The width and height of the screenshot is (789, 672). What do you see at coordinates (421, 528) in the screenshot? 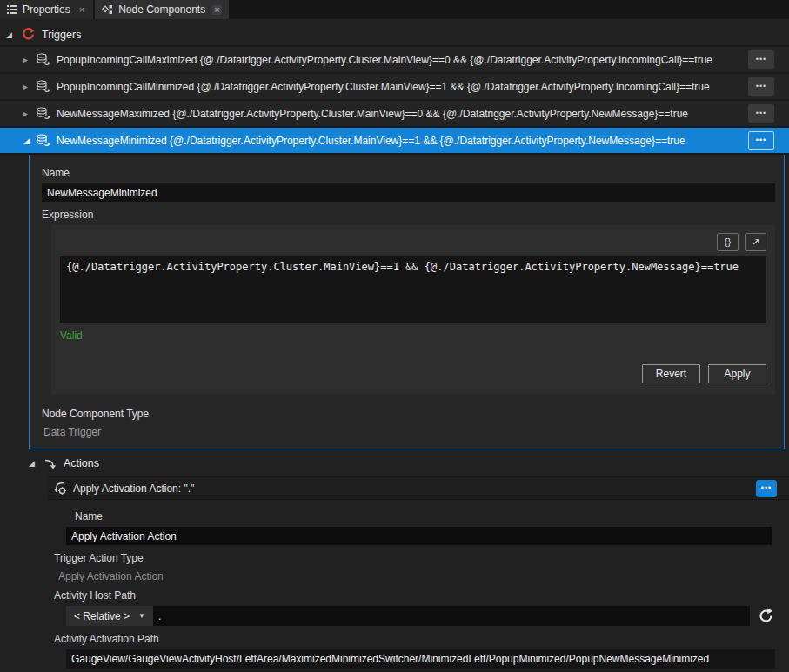
I see `action-name-block: Name` at bounding box center [421, 528].